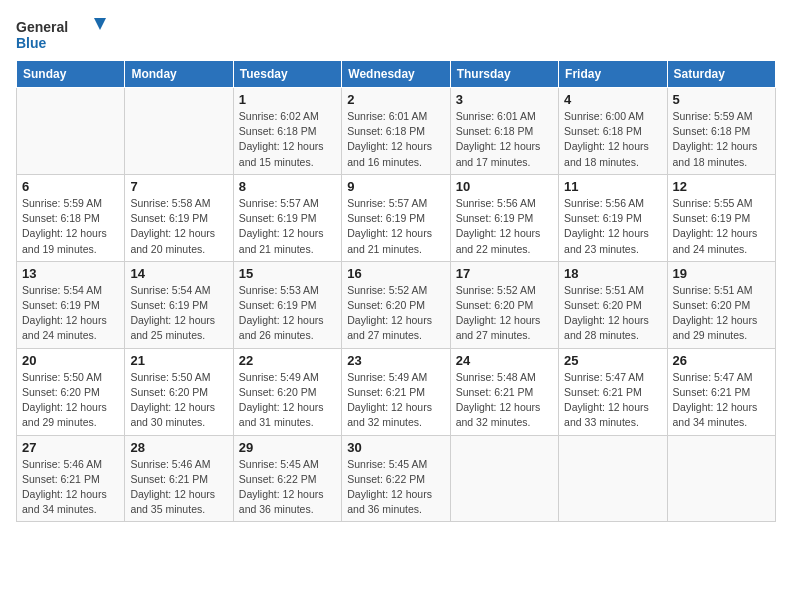 This screenshot has width=792, height=612. Describe the element at coordinates (396, 392) in the screenshot. I see `calendar-week-row: 20Sunrise: 5:50 AMSunset: 6:20 PMDayligh…` at that location.